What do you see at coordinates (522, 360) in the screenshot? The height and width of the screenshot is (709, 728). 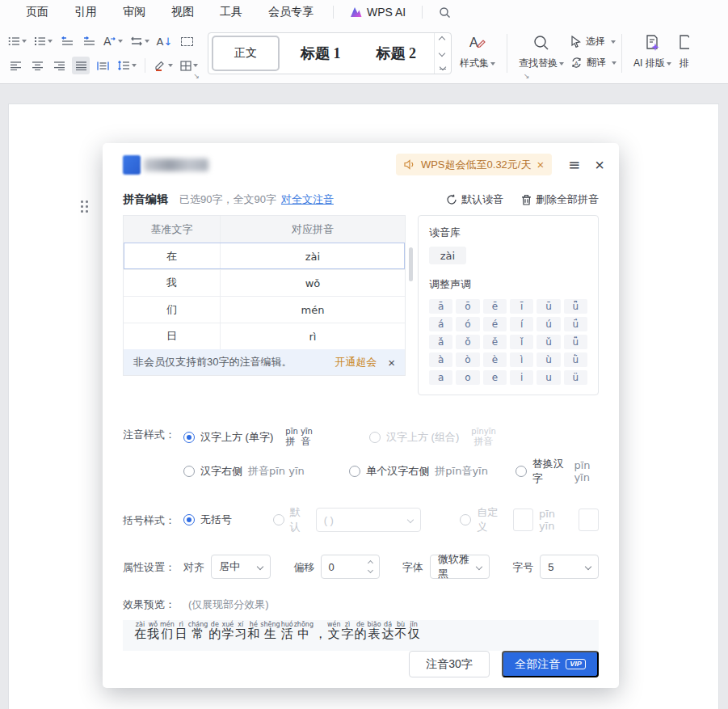 I see `tone-chip: ì` at bounding box center [522, 360].